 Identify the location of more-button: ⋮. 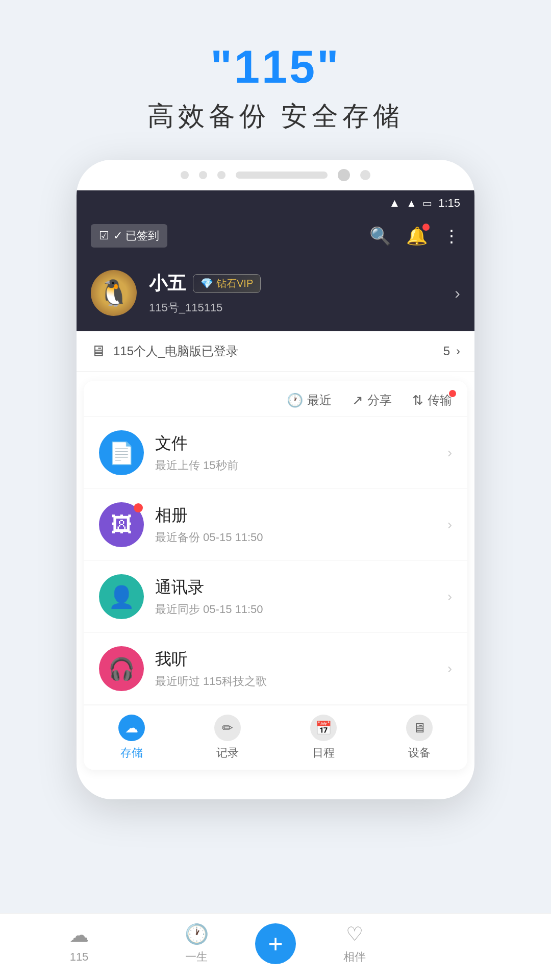
(452, 236).